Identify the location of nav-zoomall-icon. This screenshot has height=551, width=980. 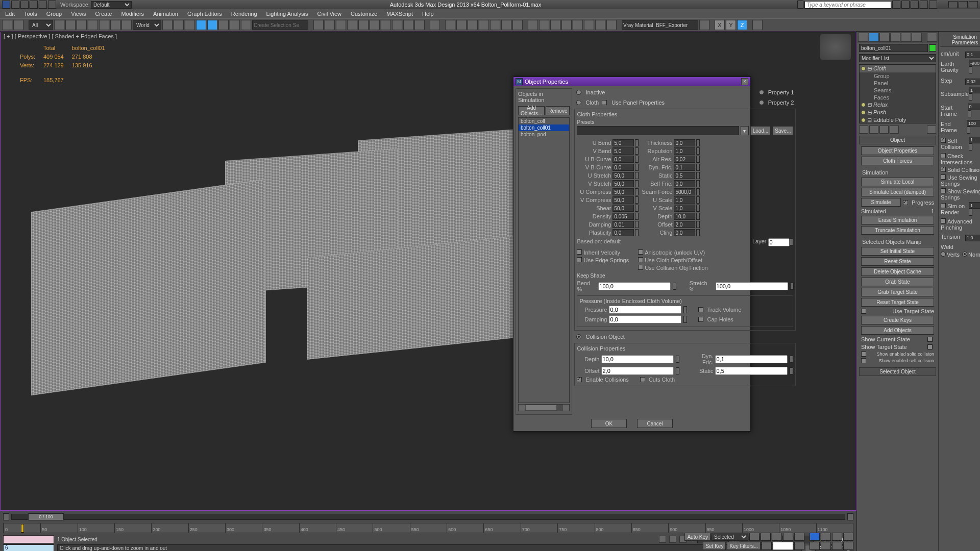
(826, 537).